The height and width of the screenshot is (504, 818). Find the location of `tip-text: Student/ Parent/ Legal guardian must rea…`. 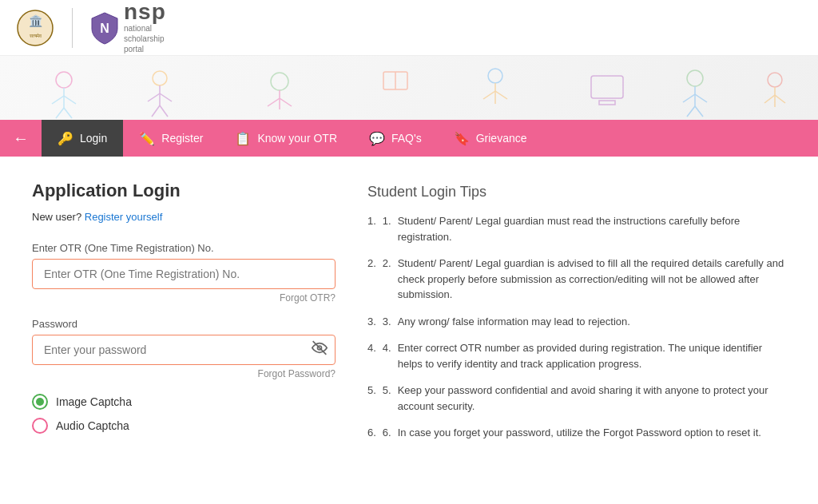

tip-text: Student/ Parent/ Legal guardian must rea… is located at coordinates (592, 228).